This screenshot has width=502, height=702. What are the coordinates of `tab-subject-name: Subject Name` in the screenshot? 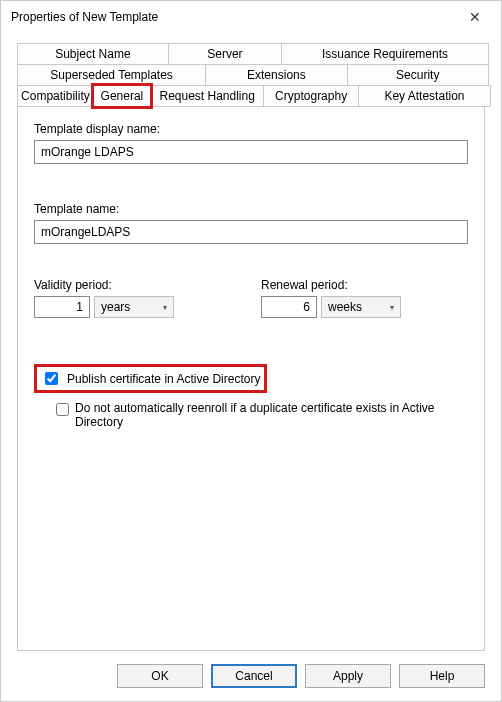 It's located at (93, 54).